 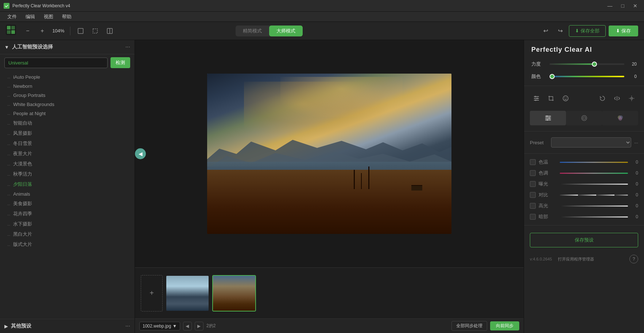 I want to click on detect-button: 检测, so click(x=120, y=63).